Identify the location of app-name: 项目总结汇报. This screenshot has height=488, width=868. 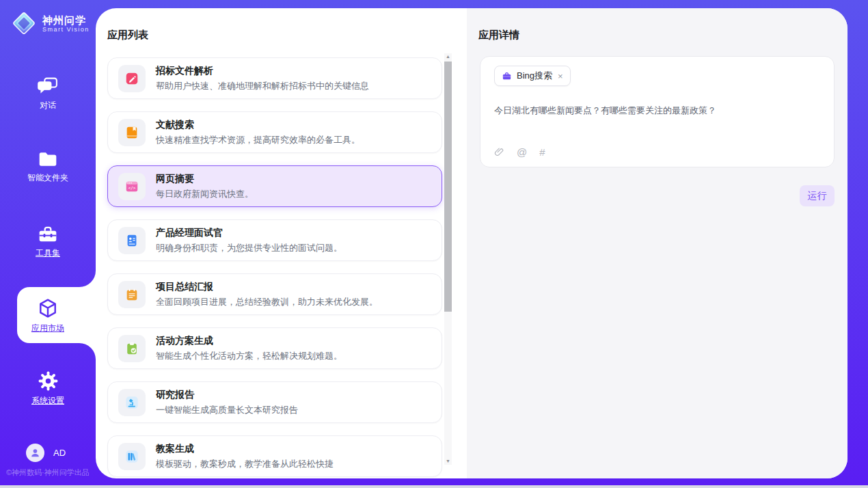
(267, 287).